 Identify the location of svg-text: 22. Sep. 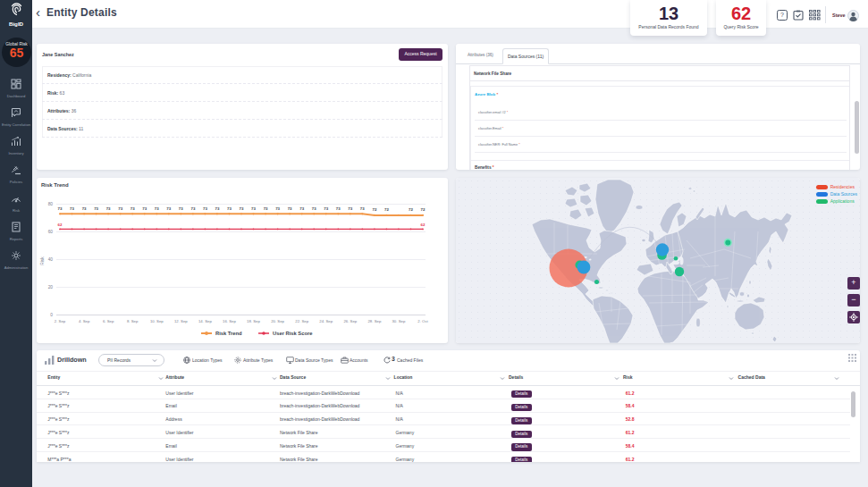
(302, 322).